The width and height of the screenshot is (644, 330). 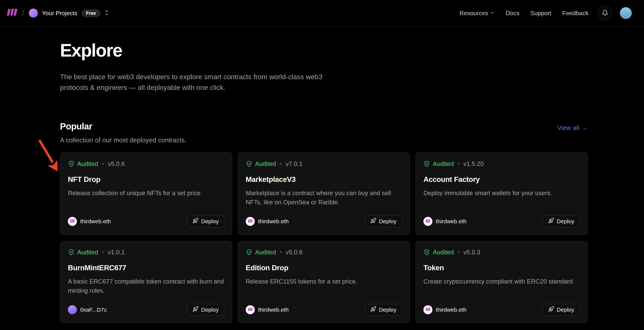 What do you see at coordinates (568, 128) in the screenshot?
I see `view-all-label: View all` at bounding box center [568, 128].